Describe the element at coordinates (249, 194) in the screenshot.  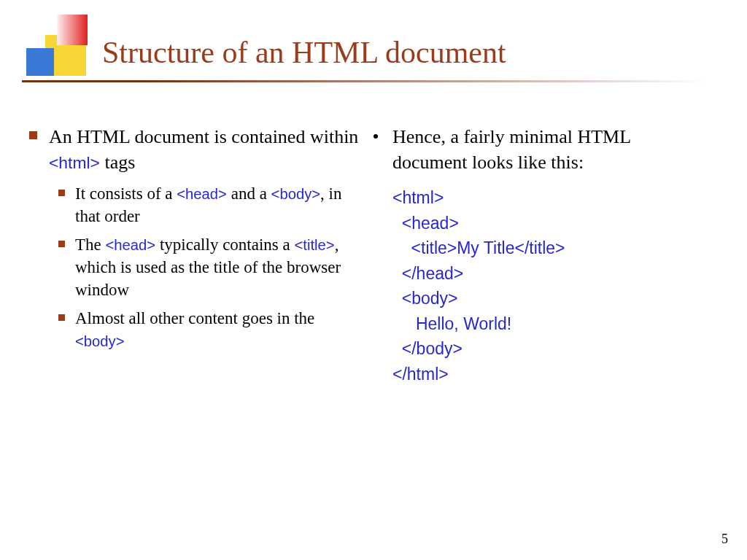
I see `text-fragment: and a` at that location.